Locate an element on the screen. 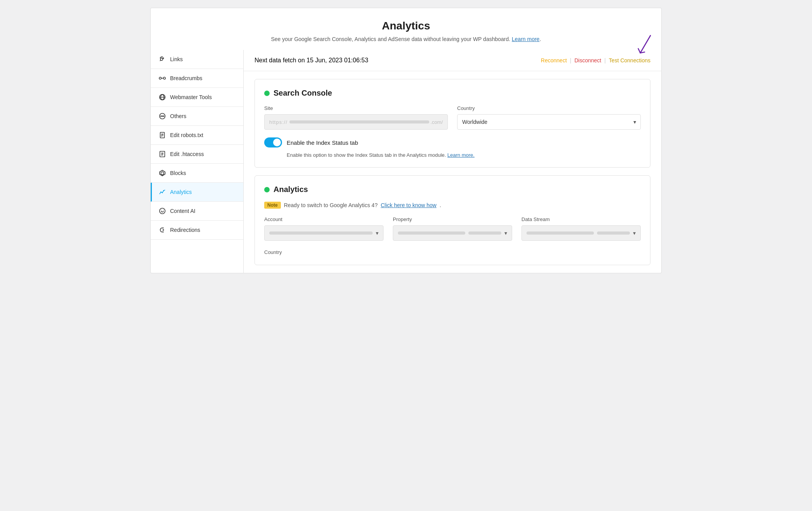 This screenshot has height=511, width=812. property-field: Property ▾ is located at coordinates (452, 228).